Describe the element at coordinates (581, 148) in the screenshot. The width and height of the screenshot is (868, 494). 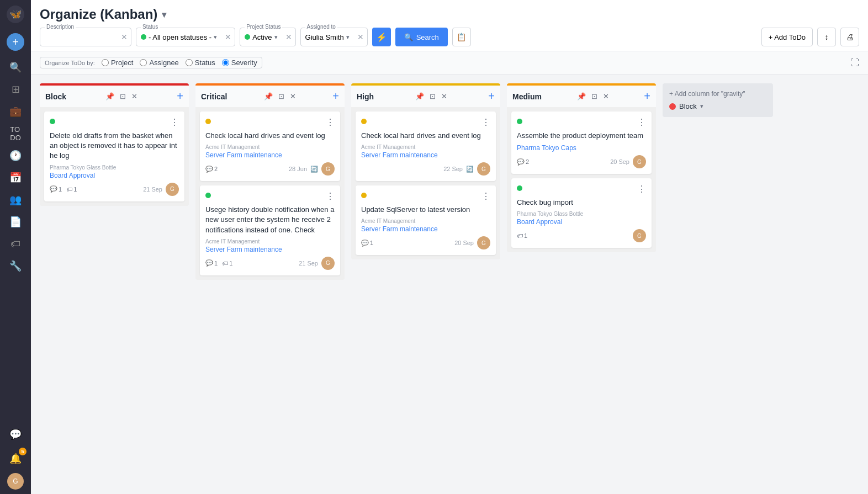
I see `card-medium-1-project-link: Pharma Tokyo Caps` at that location.